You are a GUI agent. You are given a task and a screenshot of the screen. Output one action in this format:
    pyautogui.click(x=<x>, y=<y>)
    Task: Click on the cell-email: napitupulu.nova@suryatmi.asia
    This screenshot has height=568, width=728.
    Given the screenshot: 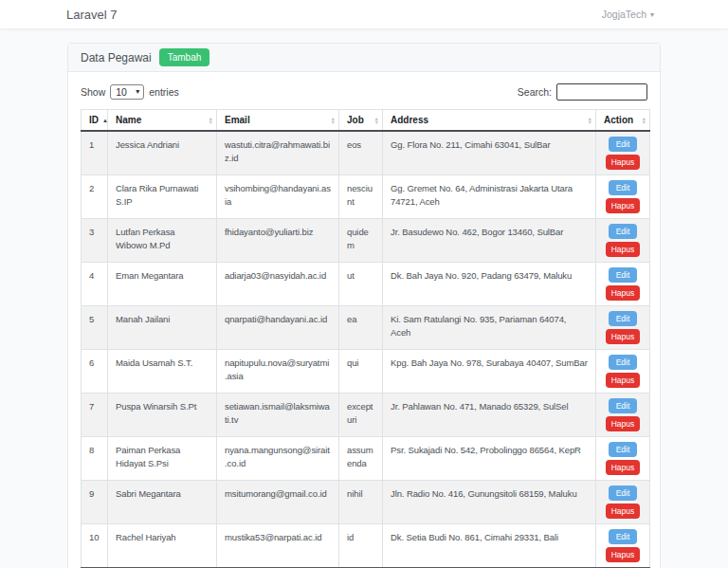 What is the action you would take?
    pyautogui.click(x=279, y=372)
    